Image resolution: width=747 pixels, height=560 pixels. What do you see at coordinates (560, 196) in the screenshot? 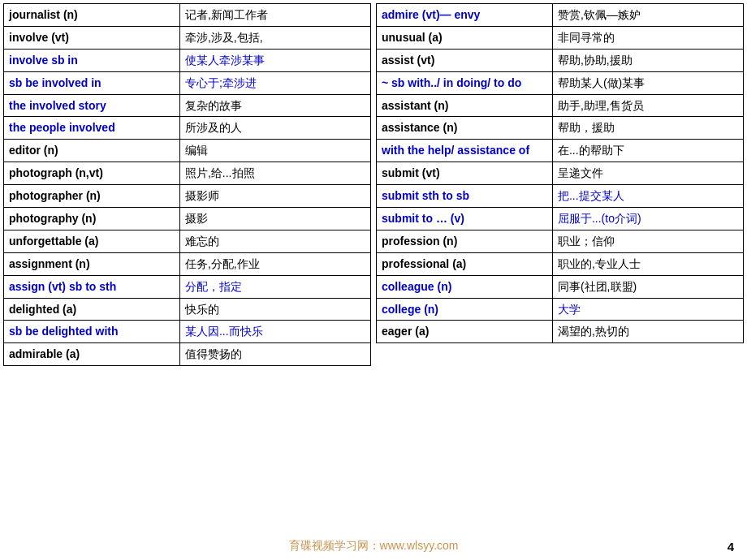
I see `table-row: submit sth to sb把...提交某人` at bounding box center [560, 196].